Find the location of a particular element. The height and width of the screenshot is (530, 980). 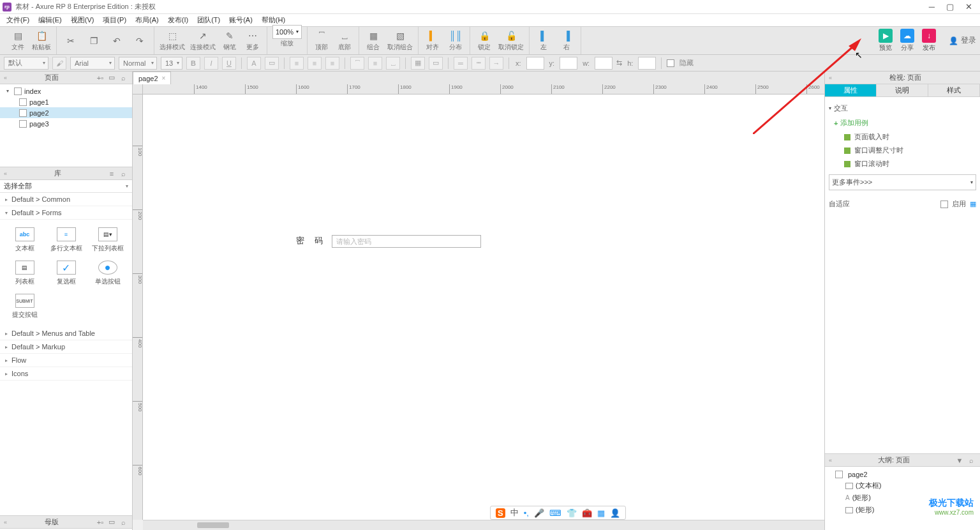

align-right-button: ≡ is located at coordinates (332, 63).